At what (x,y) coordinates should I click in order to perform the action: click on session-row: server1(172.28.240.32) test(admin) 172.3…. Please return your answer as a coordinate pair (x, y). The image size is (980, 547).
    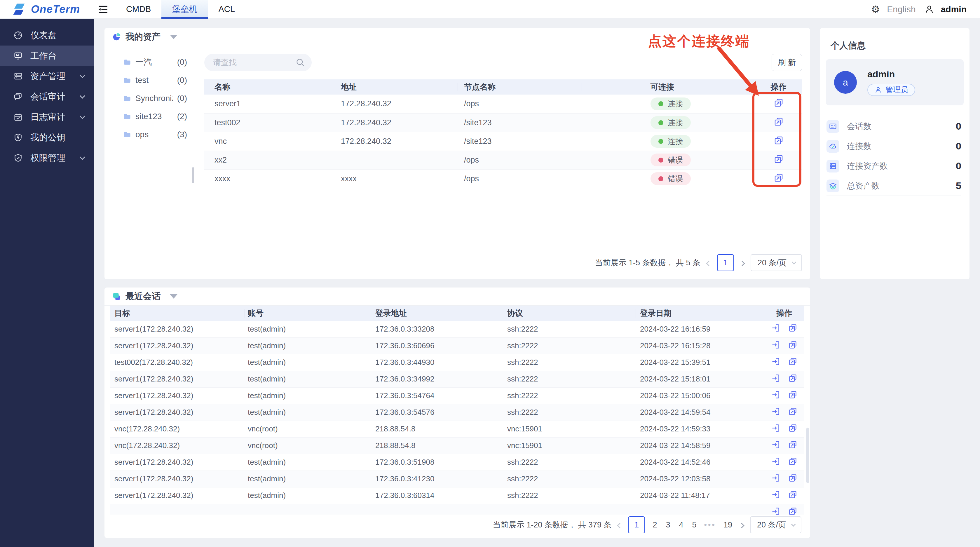
    Looking at the image, I should click on (457, 495).